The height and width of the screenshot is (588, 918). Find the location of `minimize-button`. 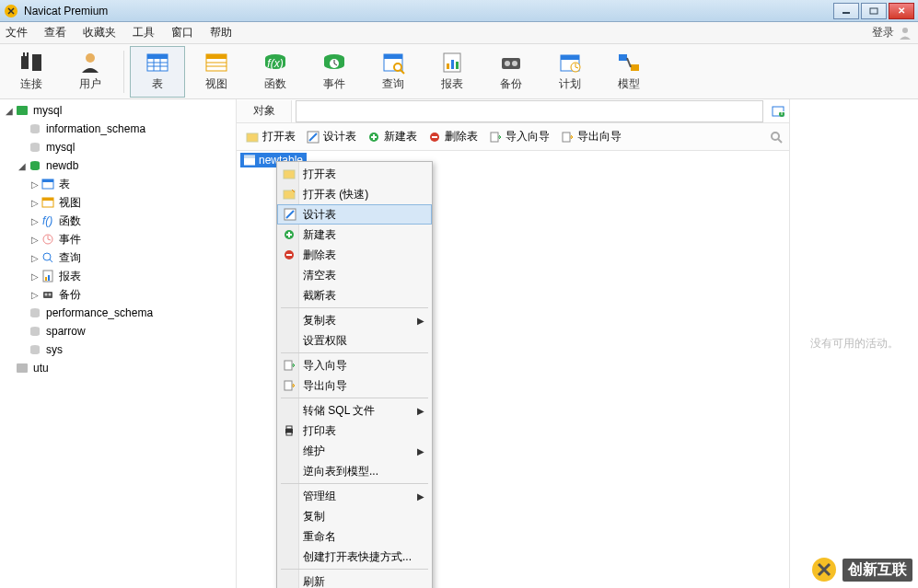

minimize-button is located at coordinates (846, 11).